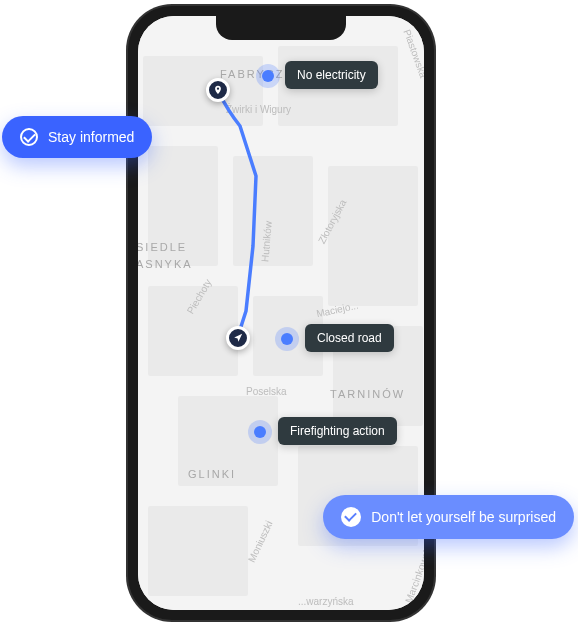  Describe the element at coordinates (258, 110) in the screenshot. I see `street-zwirki: Żwirki i Wigury` at that location.